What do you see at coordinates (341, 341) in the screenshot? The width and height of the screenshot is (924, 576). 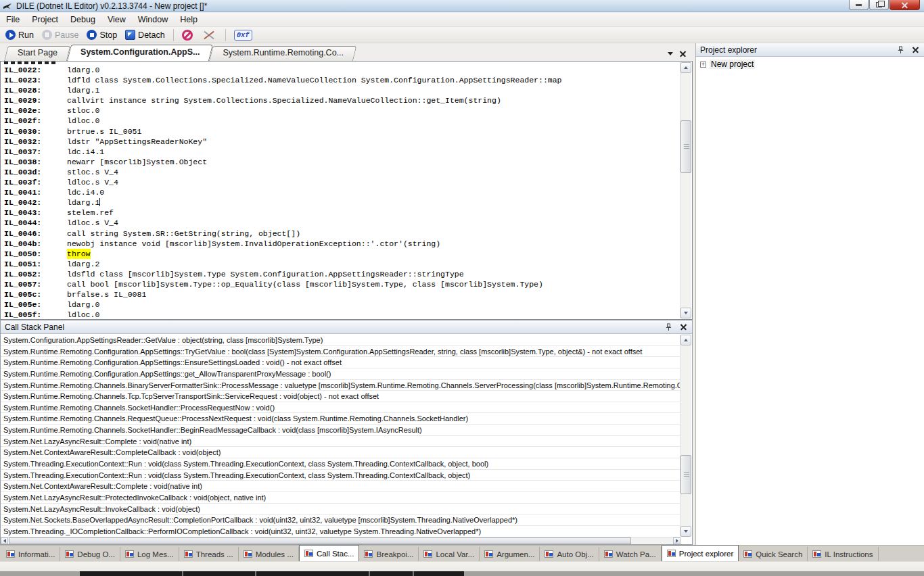 I see `callstack-frame: System.Configuration.AppSettingsReader::…` at bounding box center [341, 341].